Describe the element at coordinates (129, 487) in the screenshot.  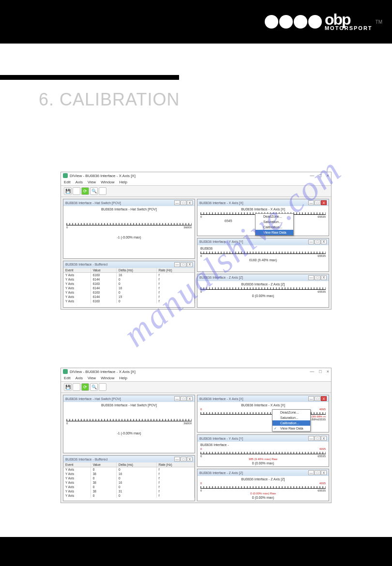
I see `table-row: Y Axis00f` at that location.